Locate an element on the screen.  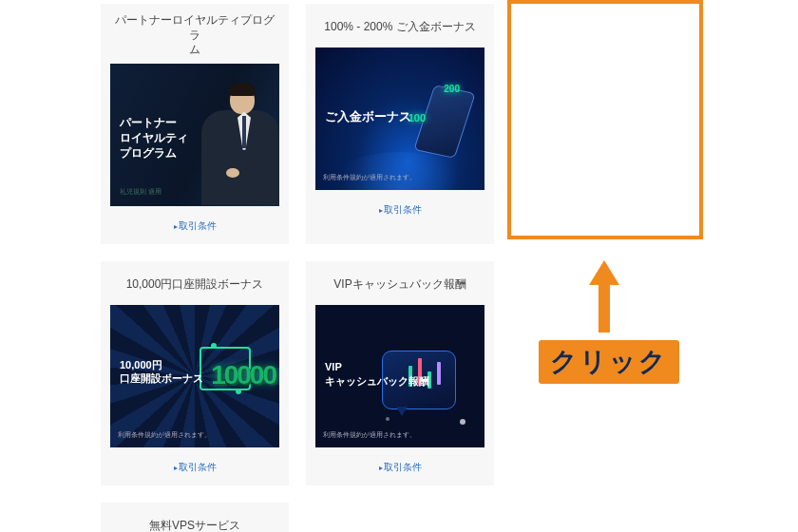
card-title: 100% - 200% ご入金ボーナス is located at coordinates (399, 28).